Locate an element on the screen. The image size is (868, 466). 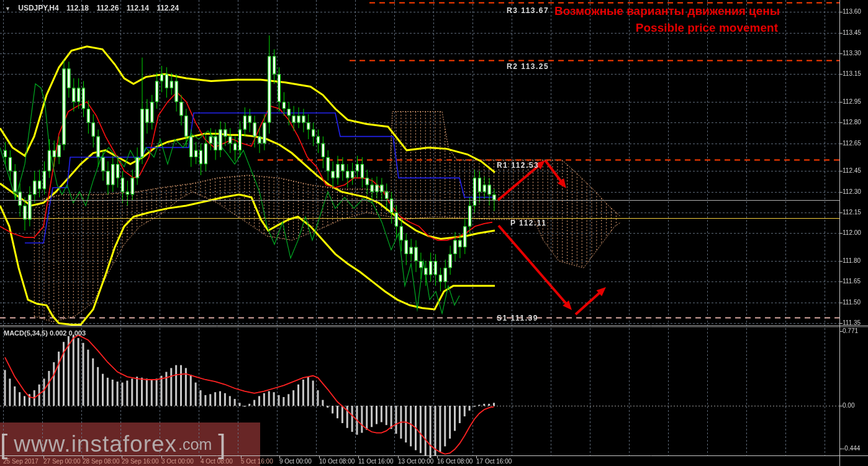
price-axis-label: 111.80 is located at coordinates (852, 261).